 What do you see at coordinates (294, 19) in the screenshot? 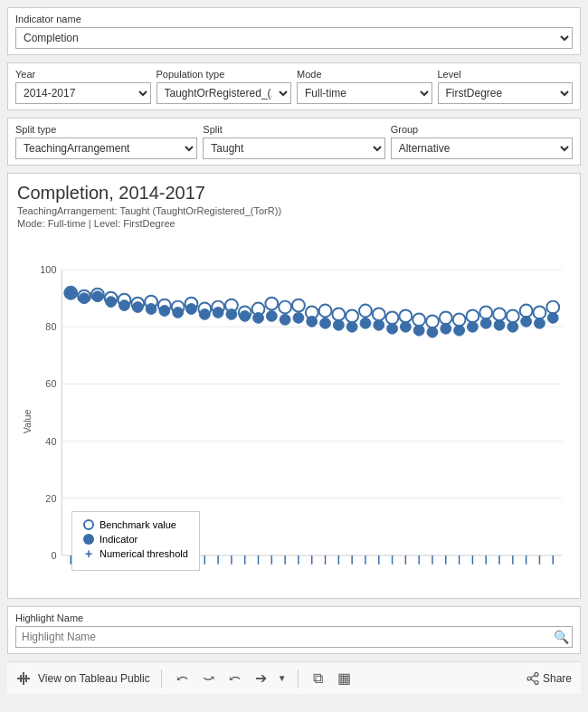
I see `indicator-label: Indicator name` at bounding box center [294, 19].